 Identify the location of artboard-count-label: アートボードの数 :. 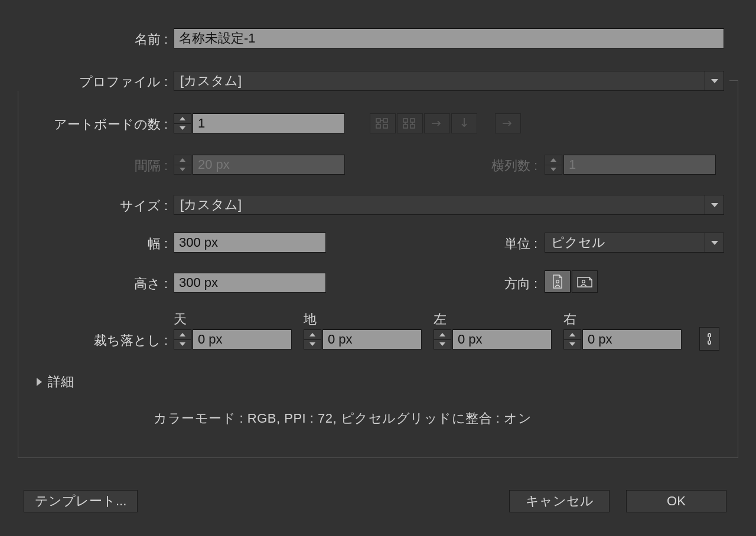
(84, 125).